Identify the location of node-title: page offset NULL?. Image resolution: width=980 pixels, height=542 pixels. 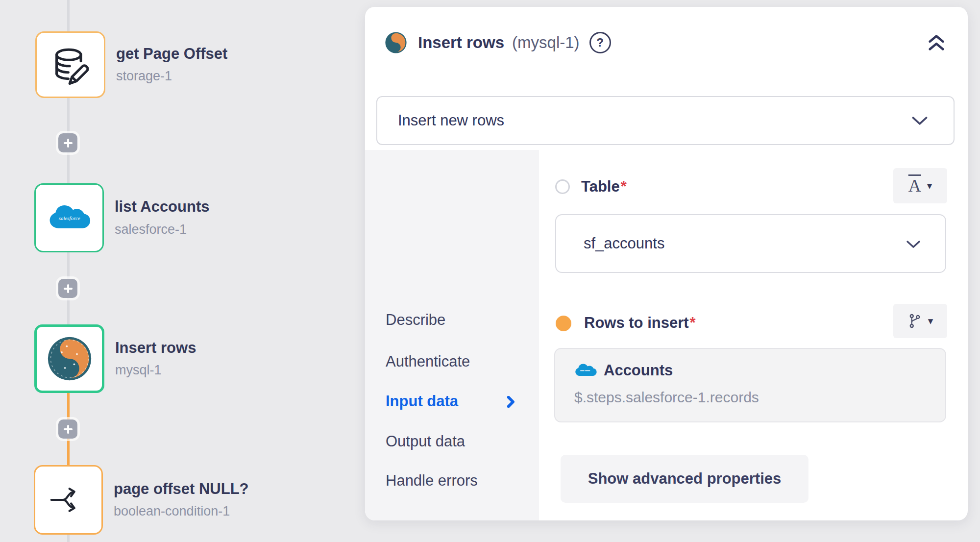
(181, 489).